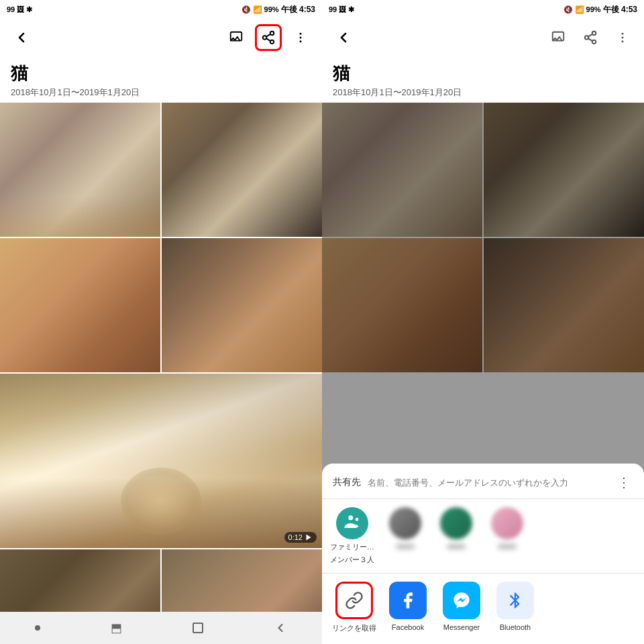 Image resolution: width=644 pixels, height=644 pixels. I want to click on video-duration-badge: 0:12, so click(301, 537).